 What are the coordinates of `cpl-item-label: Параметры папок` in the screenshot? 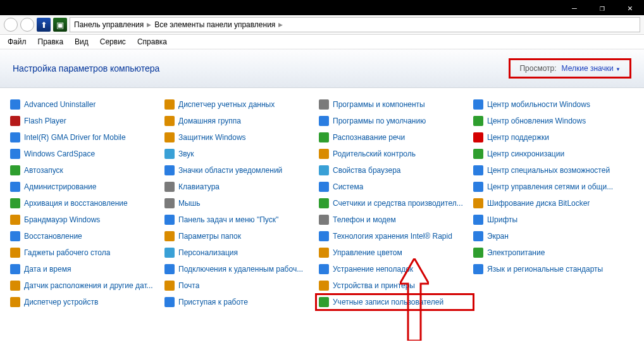 It's located at (210, 236).